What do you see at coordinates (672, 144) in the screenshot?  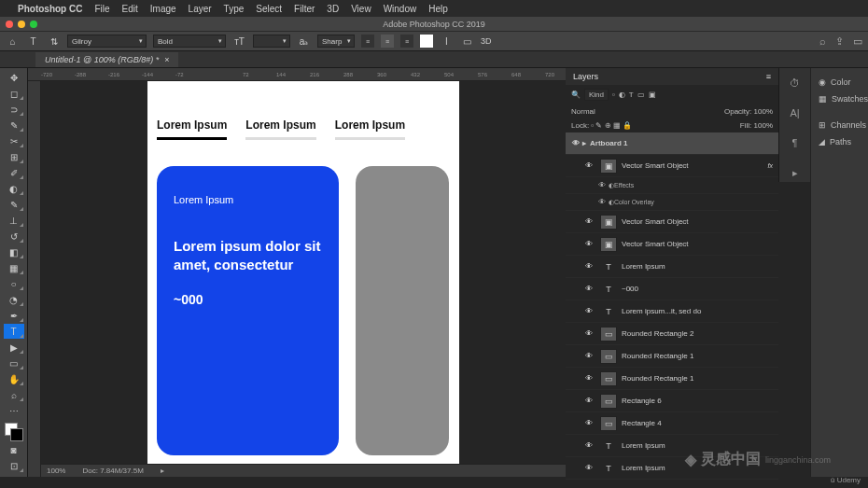 I see `layer-artboard: 👁▸ Artboard 1` at bounding box center [672, 144].